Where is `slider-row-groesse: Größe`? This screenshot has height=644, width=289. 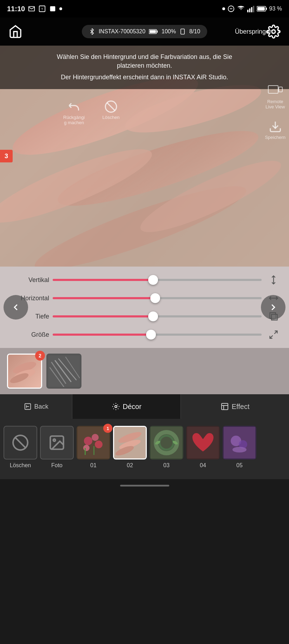
slider-row-groesse: Größe is located at coordinates (145, 335).